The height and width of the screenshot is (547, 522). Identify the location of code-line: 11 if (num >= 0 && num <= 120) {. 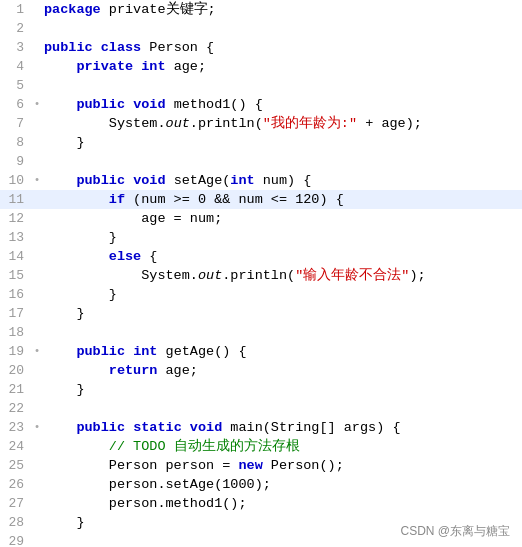
(261, 200).